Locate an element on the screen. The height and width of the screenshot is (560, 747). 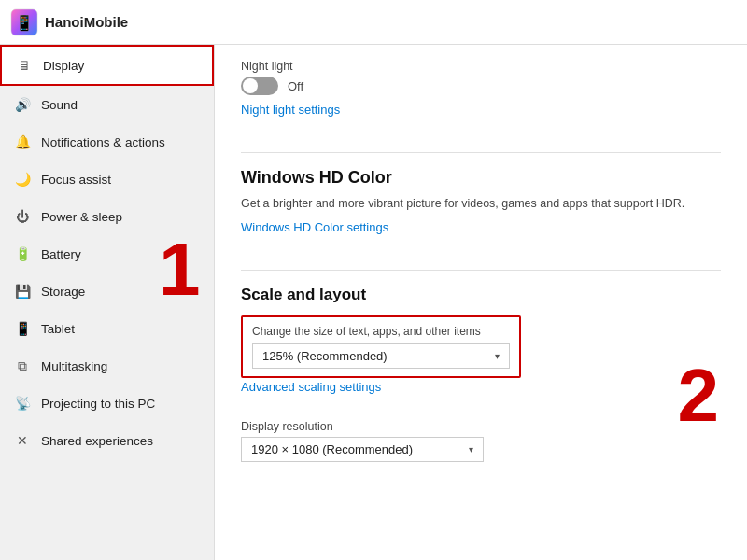
display-icon: 🖥 is located at coordinates (24, 65).